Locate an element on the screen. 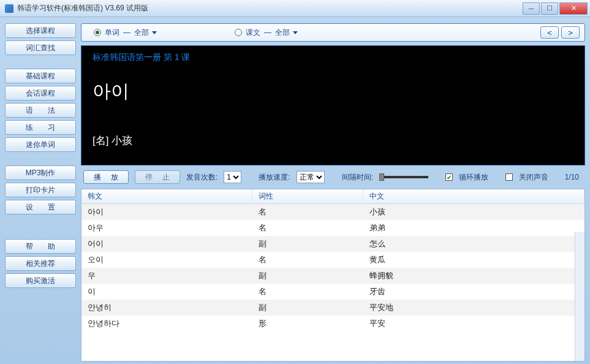 This screenshot has height=364, width=590. slider-thumb is located at coordinates (382, 177).